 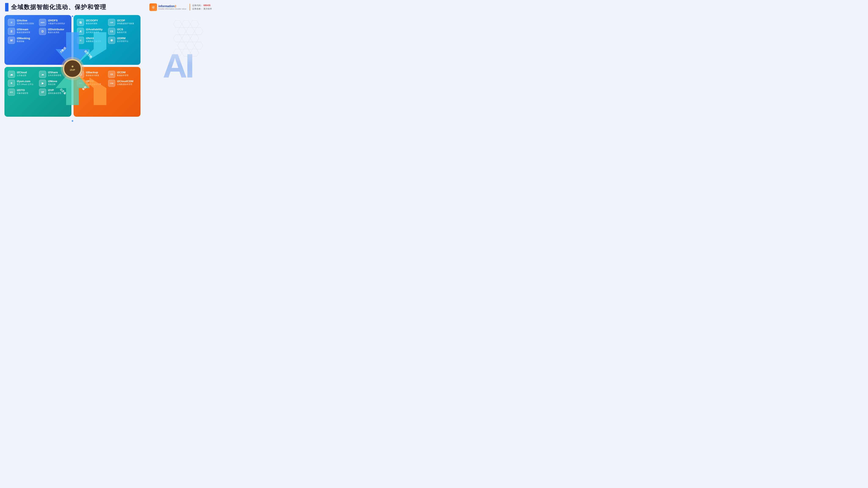 I want to click on i2move-icon, so click(x=42, y=83).